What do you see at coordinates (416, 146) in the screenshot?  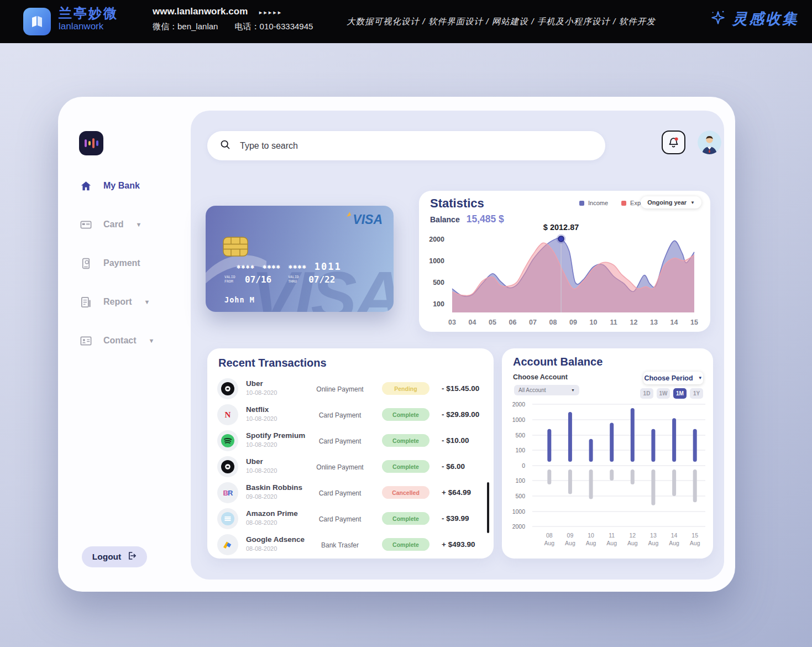 I see `search-input` at bounding box center [416, 146].